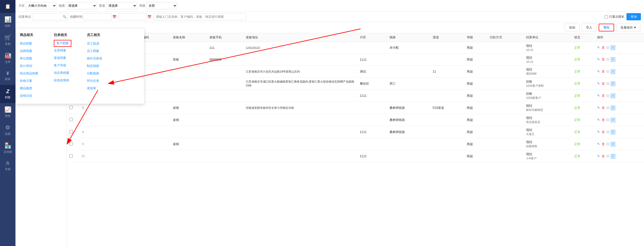 The width and height of the screenshot is (644, 246). I want to click on dropdown-item-brand-archive: 品牌档案, so click(29, 51).